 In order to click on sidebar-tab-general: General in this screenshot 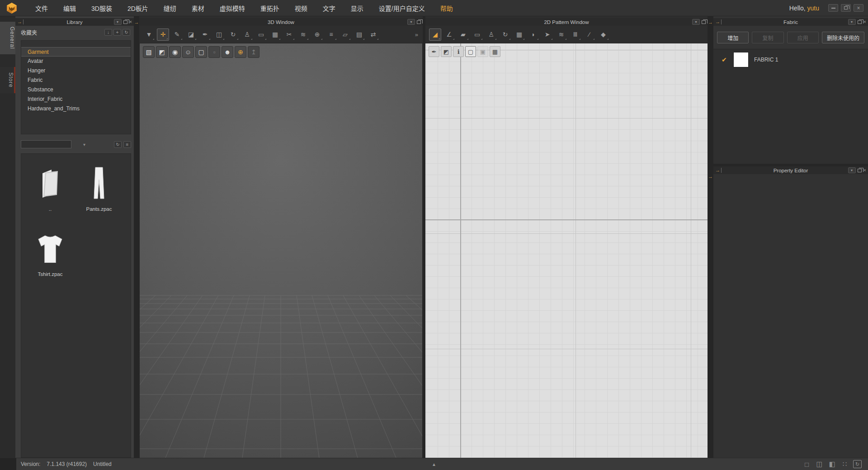, I will do `click(8, 38)`.